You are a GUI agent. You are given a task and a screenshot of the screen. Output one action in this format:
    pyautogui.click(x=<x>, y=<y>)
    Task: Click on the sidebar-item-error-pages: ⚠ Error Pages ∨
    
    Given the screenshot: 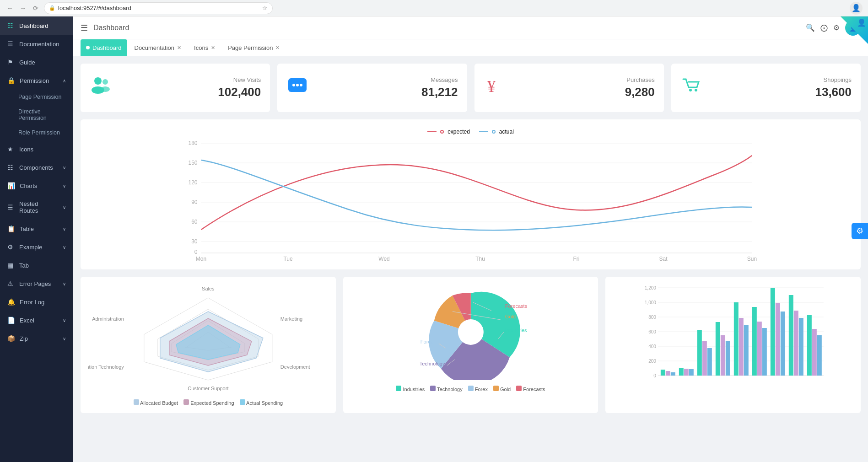 What is the action you would take?
    pyautogui.click(x=37, y=284)
    